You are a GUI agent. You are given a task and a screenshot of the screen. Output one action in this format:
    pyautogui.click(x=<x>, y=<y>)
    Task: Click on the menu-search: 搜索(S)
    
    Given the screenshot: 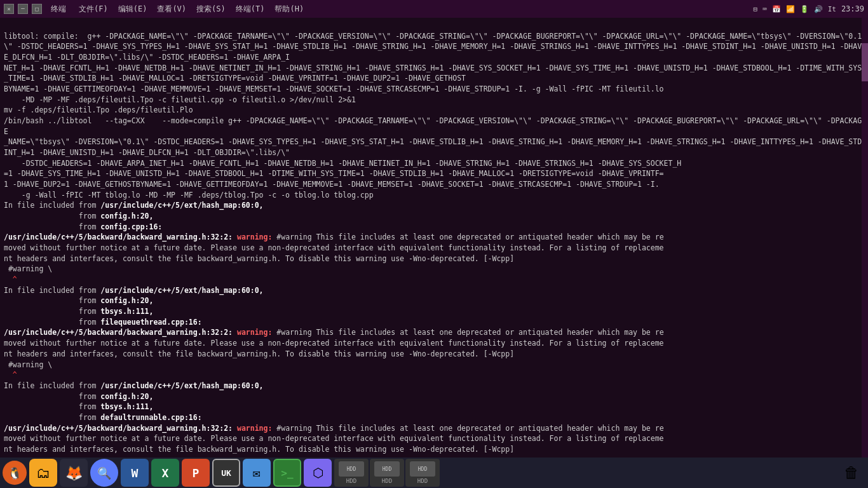 What is the action you would take?
    pyautogui.click(x=211, y=9)
    